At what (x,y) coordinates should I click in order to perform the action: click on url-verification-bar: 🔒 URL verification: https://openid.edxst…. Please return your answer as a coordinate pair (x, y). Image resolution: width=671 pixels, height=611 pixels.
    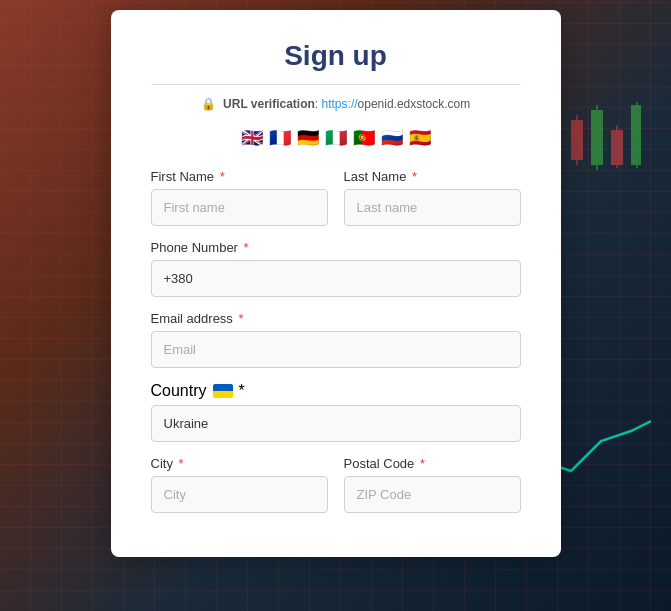
    Looking at the image, I should click on (336, 104).